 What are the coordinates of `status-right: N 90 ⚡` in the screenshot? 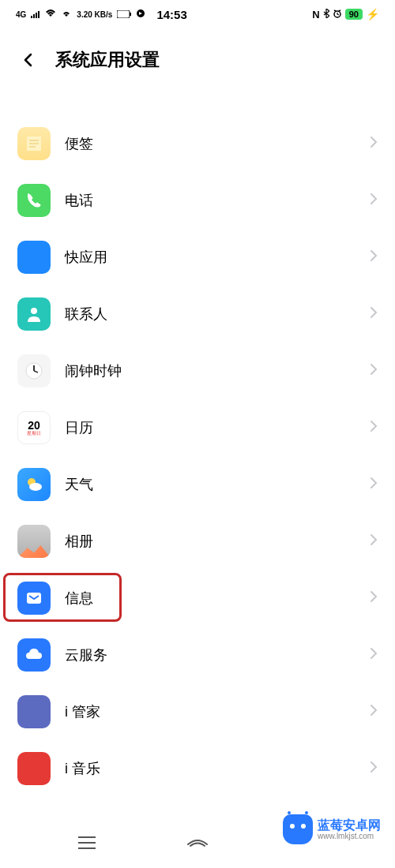 It's located at (346, 14).